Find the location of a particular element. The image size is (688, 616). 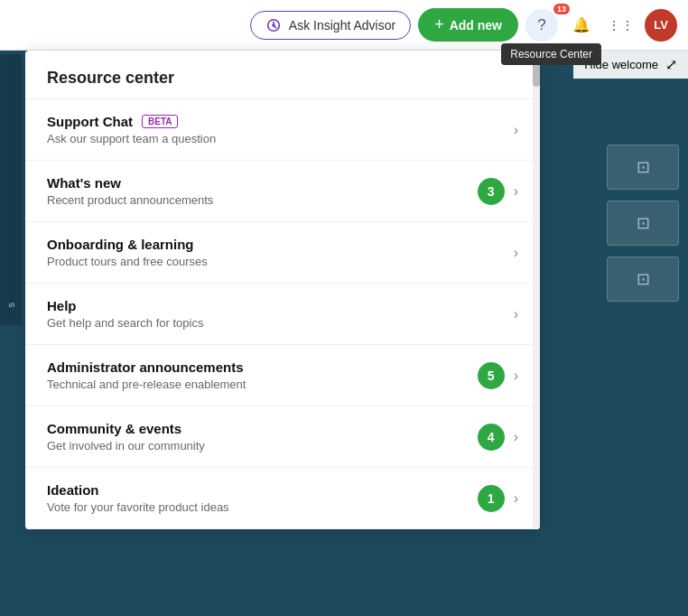

menu-item-content-onboarding: Onboarding & learning Product tours and … is located at coordinates (280, 253).